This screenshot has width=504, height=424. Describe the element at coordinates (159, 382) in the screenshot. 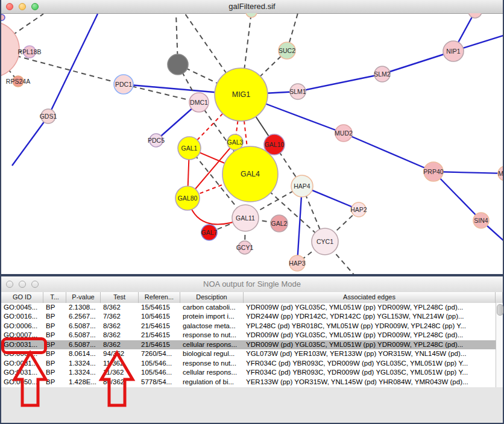

I see `table-cell: 5778/54...` at that location.